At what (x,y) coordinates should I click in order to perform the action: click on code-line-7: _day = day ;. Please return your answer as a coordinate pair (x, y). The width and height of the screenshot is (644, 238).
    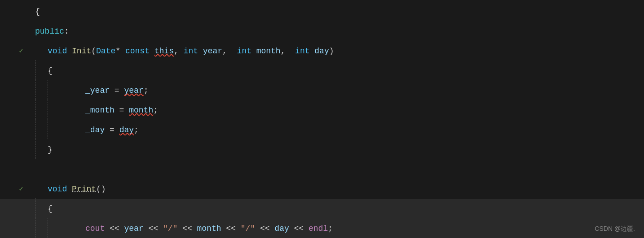
    Looking at the image, I should click on (322, 130).